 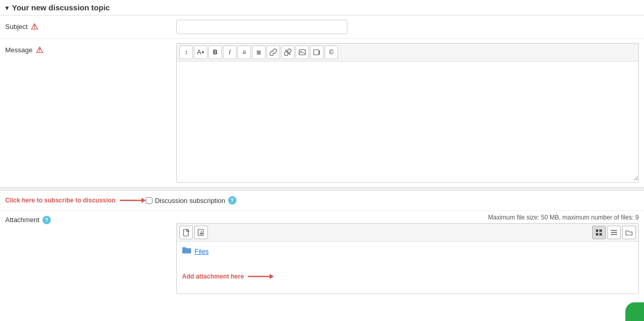 What do you see at coordinates (39, 50) in the screenshot?
I see `message-required-icon: ⚠` at bounding box center [39, 50].